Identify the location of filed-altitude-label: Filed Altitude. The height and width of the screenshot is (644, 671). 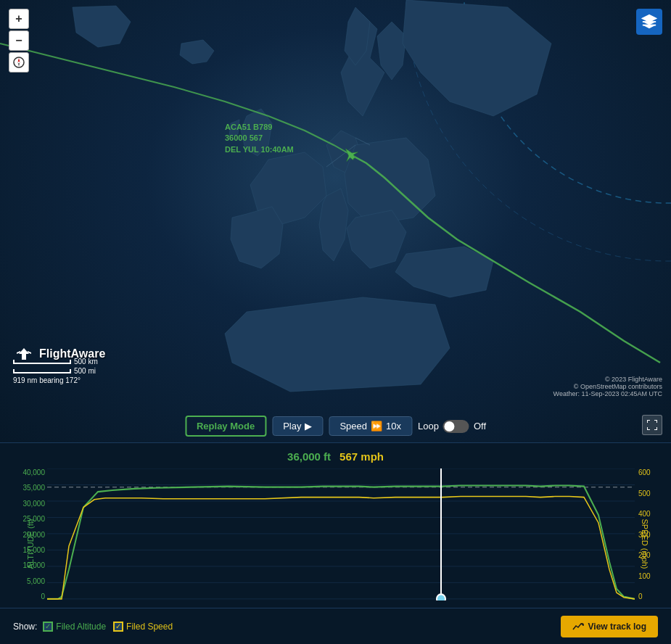
(81, 627).